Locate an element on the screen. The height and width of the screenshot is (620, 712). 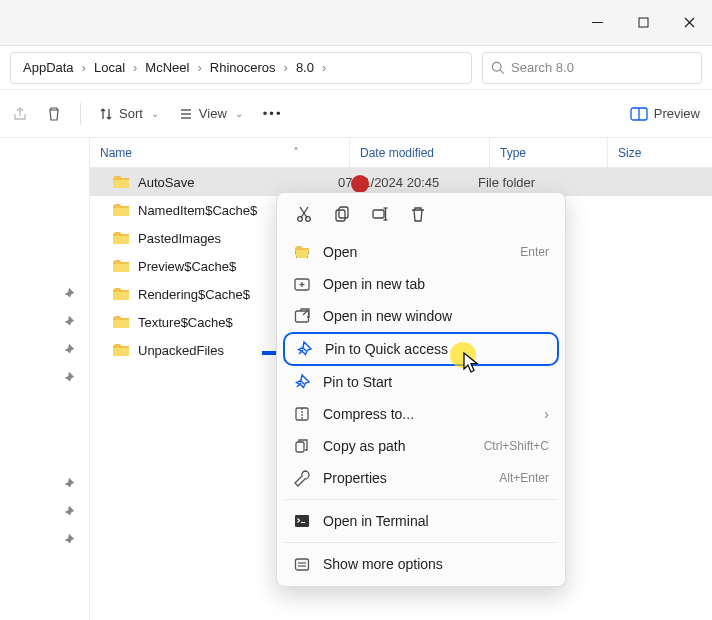
new-tab-icon is located at coordinates (302, 284).